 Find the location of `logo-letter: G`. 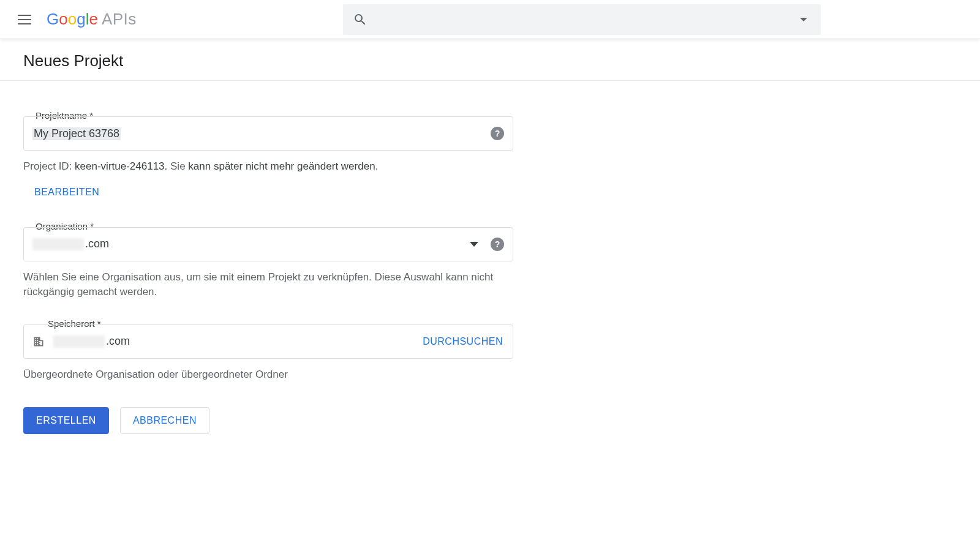

logo-letter: G is located at coordinates (53, 20).